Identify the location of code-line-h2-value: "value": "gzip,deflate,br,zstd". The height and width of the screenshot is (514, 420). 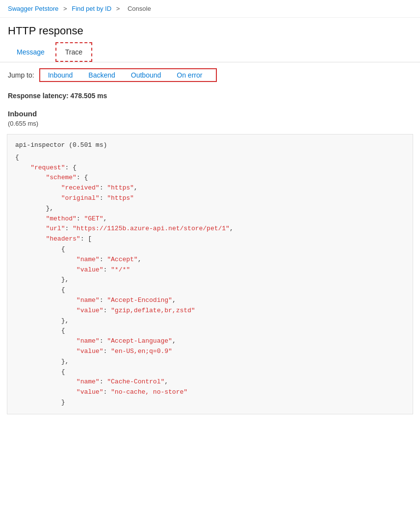
(210, 311).